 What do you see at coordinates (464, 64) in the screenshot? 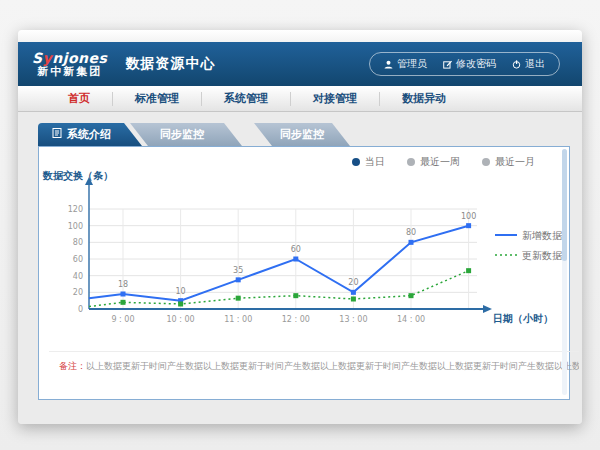
I see `user-menu: 管理员 修改密码 退出` at bounding box center [464, 64].